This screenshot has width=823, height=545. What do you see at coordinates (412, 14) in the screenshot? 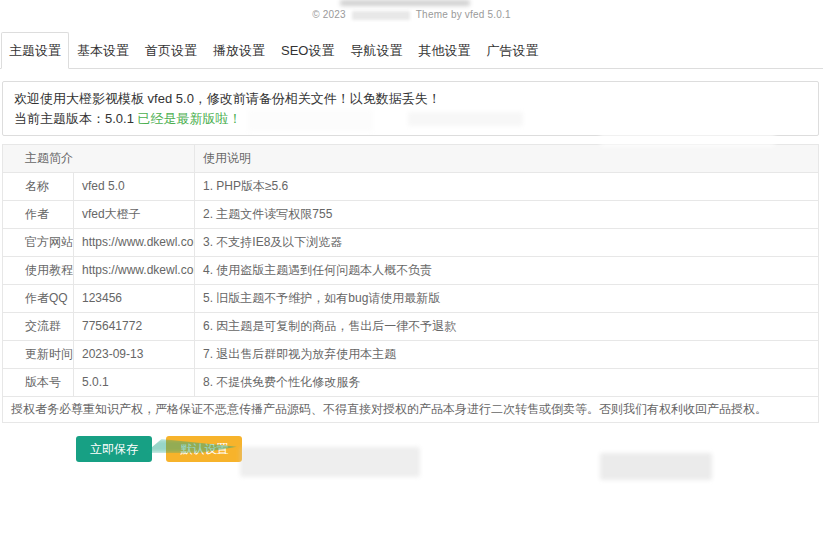
I see `copyright: © 2023Theme by vfed 5.0.1` at bounding box center [412, 14].